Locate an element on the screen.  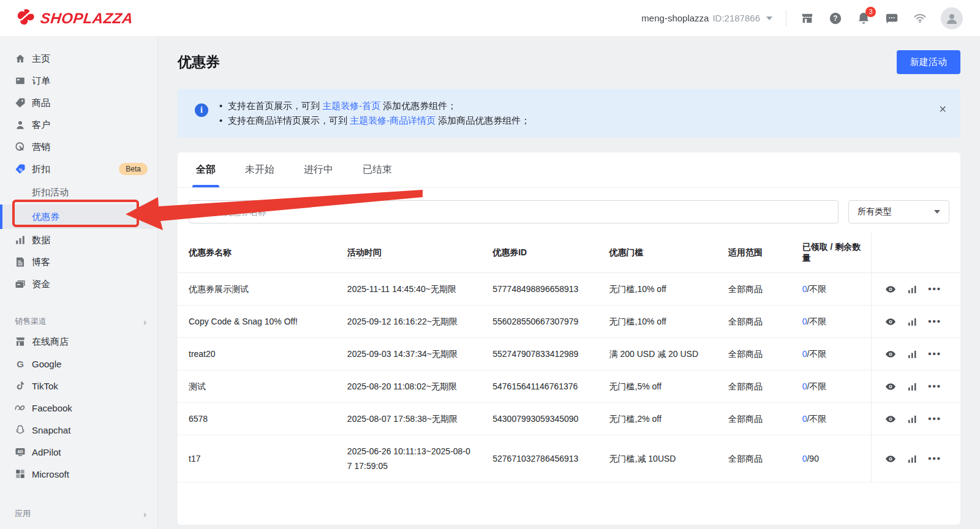
chevron-down-icon is located at coordinates (769, 18).